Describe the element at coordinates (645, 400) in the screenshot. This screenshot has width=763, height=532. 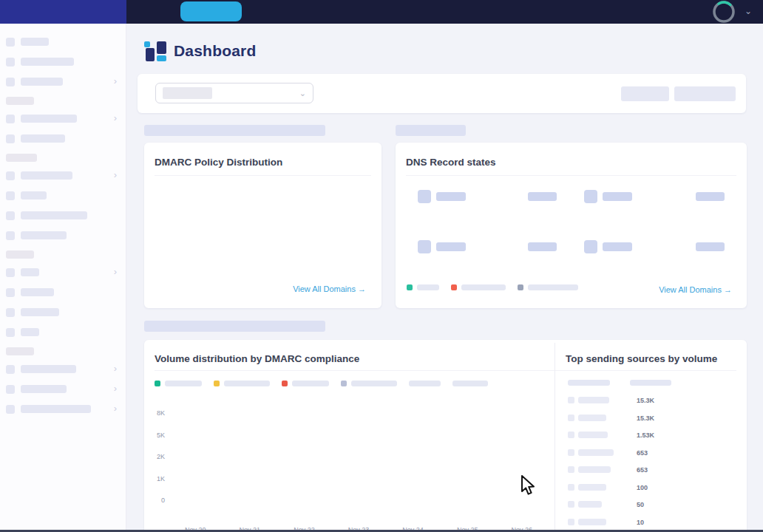
I see `source-volume-value: 15.3K` at that location.